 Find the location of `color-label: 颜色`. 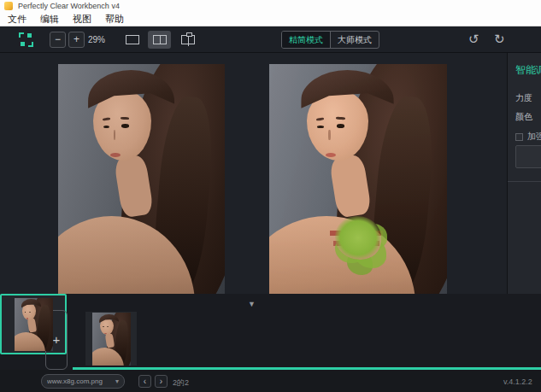

color-label: 颜色 is located at coordinates (524, 117).